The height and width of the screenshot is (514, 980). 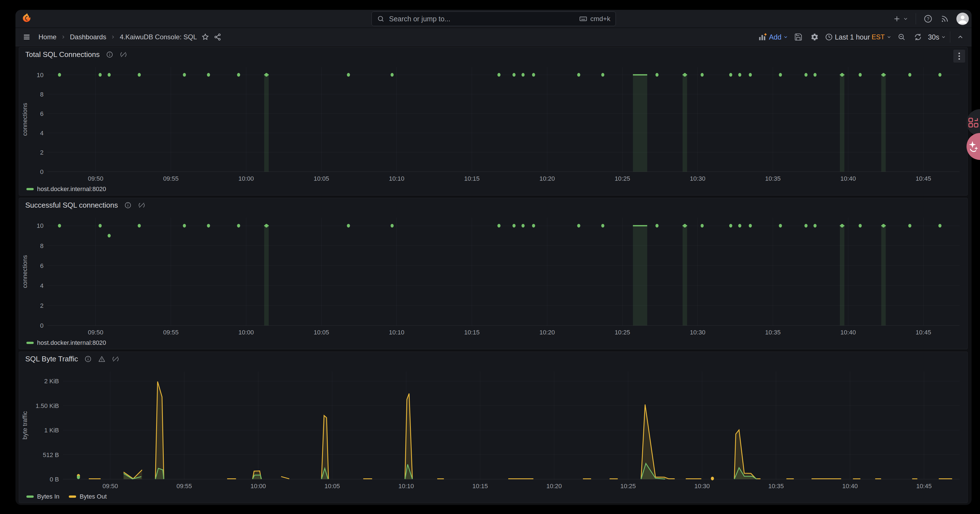 What do you see at coordinates (862, 37) in the screenshot?
I see `toolbar-right: Add` at bounding box center [862, 37].